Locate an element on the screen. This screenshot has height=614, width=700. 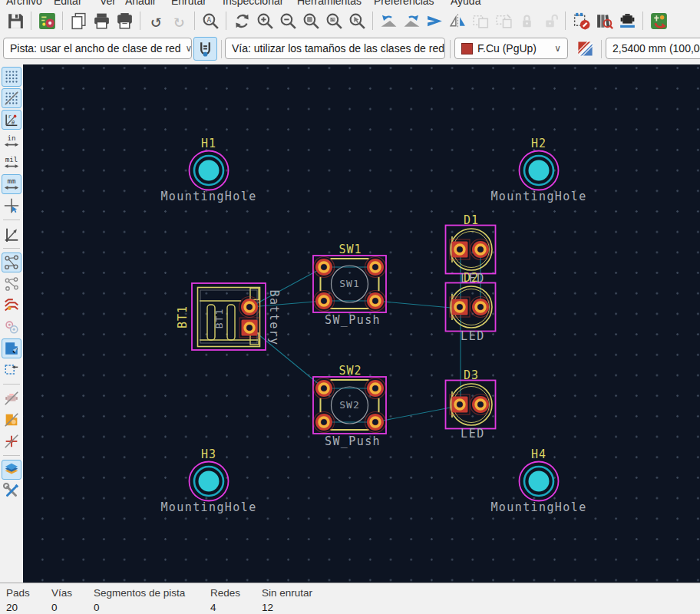
reference-label: D2 is located at coordinates (471, 278).